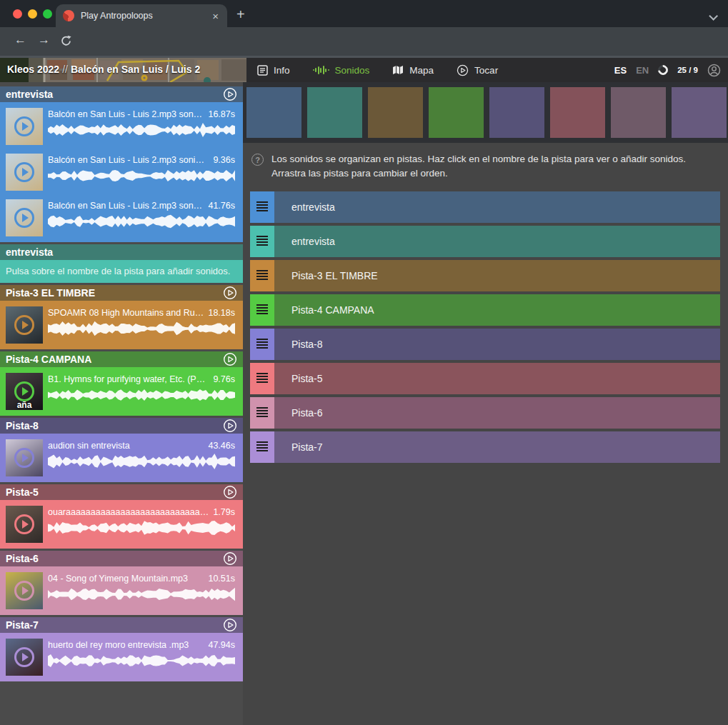 Image resolution: width=728 pixels, height=725 pixels. Describe the element at coordinates (667, 70) in the screenshot. I see `app-header-right: ES EN 25 / 9` at that location.